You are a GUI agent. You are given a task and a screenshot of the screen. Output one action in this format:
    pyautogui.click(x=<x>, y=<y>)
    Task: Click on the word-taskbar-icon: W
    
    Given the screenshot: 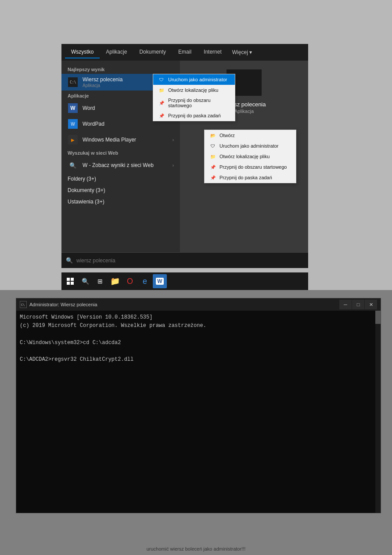 What is the action you would take?
    pyautogui.click(x=160, y=281)
    